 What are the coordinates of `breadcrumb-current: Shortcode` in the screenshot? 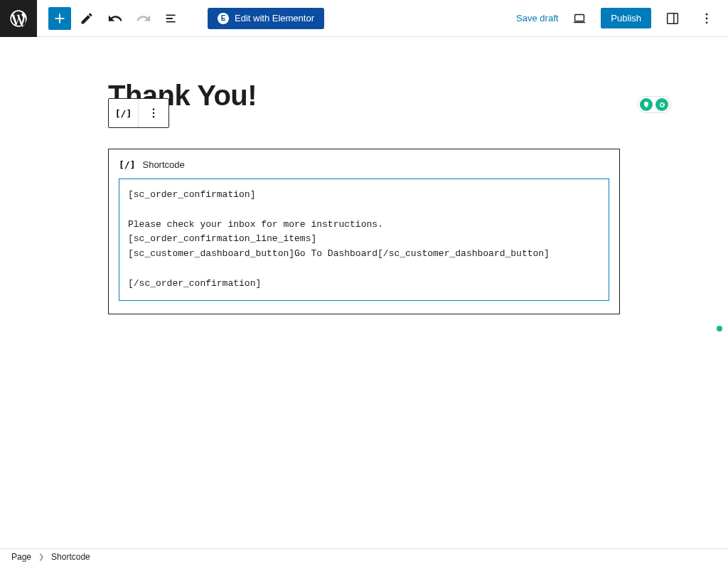 It's located at (71, 557).